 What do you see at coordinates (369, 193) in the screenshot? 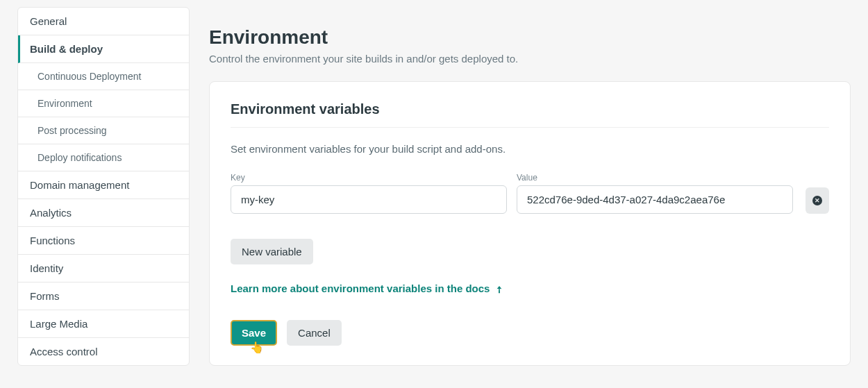
I see `key-field: Key` at bounding box center [369, 193].